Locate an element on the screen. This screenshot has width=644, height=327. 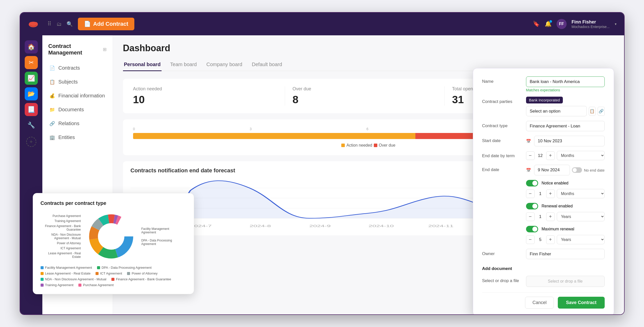
notice-value: 1 is located at coordinates (540, 194).